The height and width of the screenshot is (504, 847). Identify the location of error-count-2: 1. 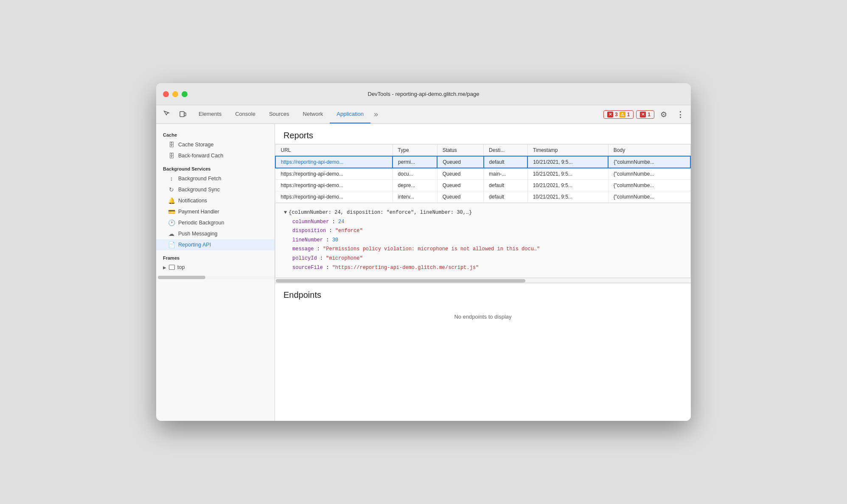
(649, 115).